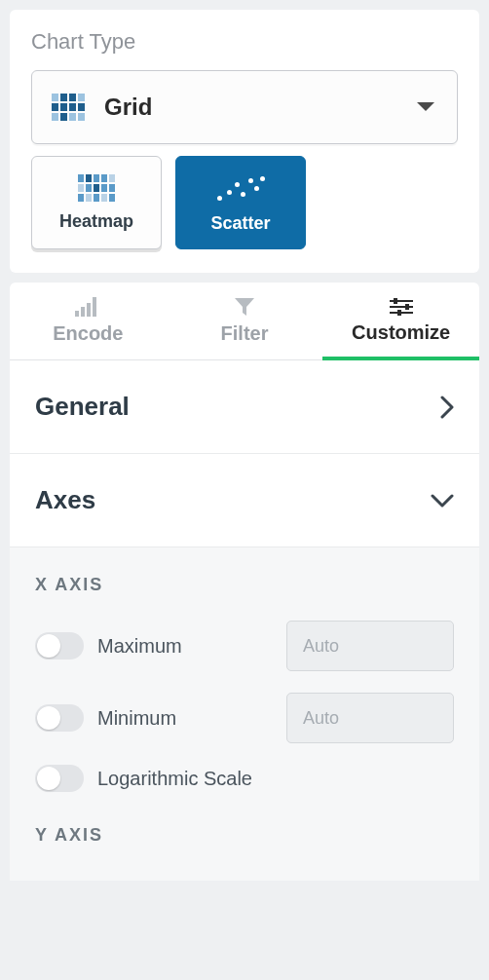 The height and width of the screenshot is (980, 489). What do you see at coordinates (244, 42) in the screenshot?
I see `chart-type-title: Chart Type` at bounding box center [244, 42].